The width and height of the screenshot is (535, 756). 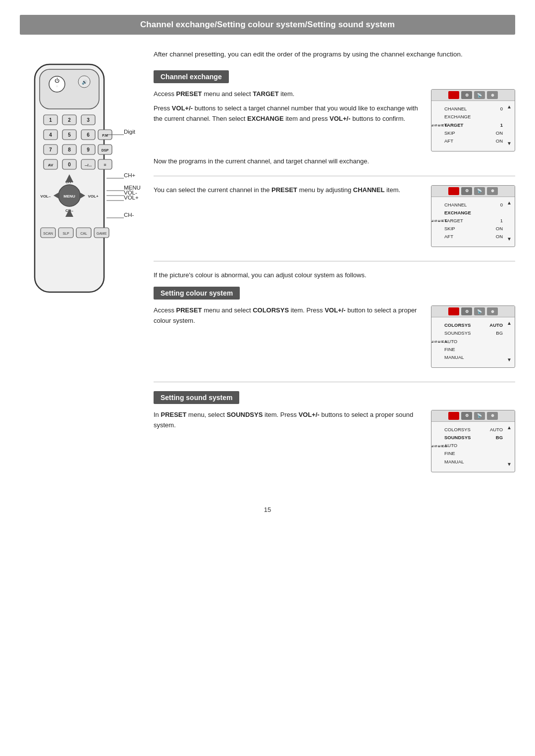 What do you see at coordinates (473, 416) in the screenshot?
I see `diagram-top-bar-4: ⚙ 📡 ⊕` at bounding box center [473, 416].